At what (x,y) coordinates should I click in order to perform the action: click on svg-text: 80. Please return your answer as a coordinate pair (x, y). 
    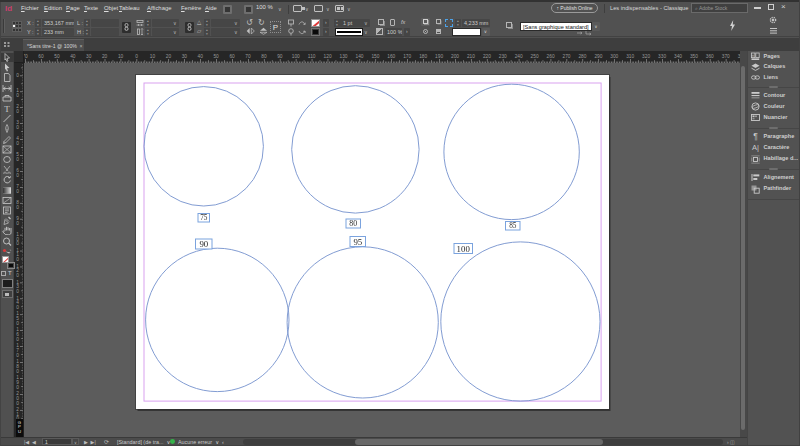
    Looking at the image, I should click on (353, 224).